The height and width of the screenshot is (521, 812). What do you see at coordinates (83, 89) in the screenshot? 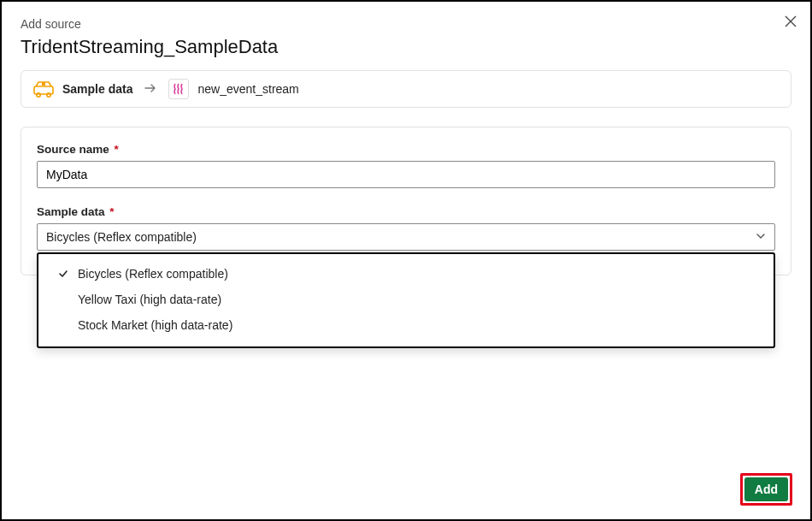
I see `breadcrumb-source: Sample data` at bounding box center [83, 89].